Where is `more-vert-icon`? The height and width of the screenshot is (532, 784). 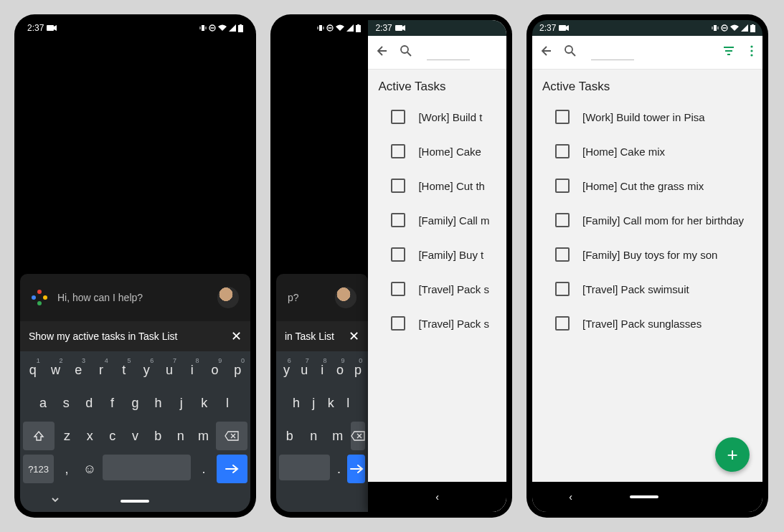 more-vert-icon is located at coordinates (752, 52).